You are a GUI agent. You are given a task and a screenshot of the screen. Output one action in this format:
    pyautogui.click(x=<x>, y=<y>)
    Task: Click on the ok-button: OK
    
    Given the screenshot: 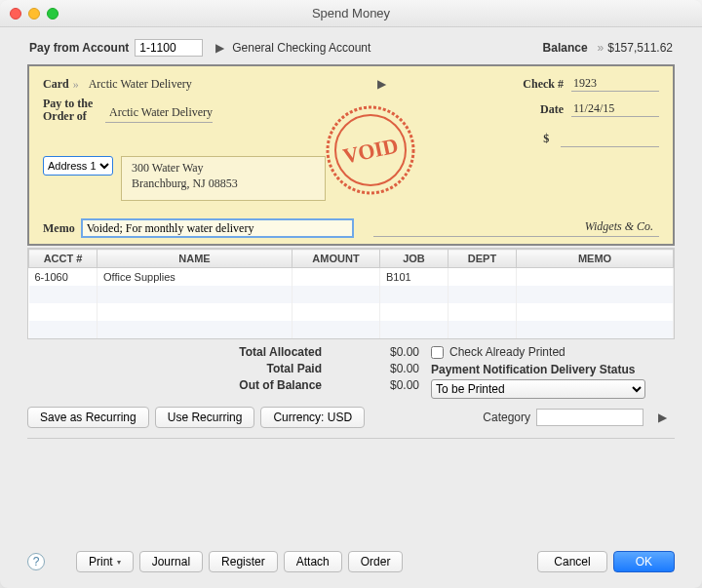 What is the action you would take?
    pyautogui.click(x=644, y=562)
    